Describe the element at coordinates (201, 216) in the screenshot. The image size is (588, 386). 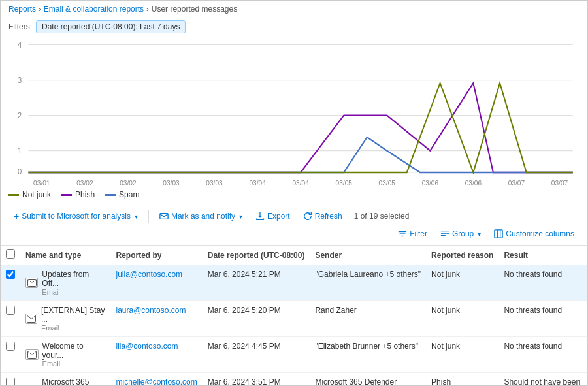
I see `mark-button: Mark as and notify ▾` at that location.